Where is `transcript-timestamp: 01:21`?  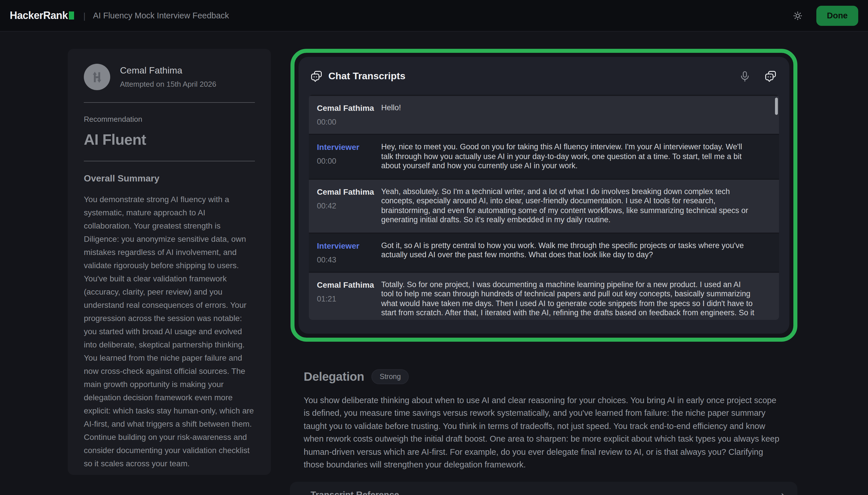
transcript-timestamp: 01:21 is located at coordinates (349, 298).